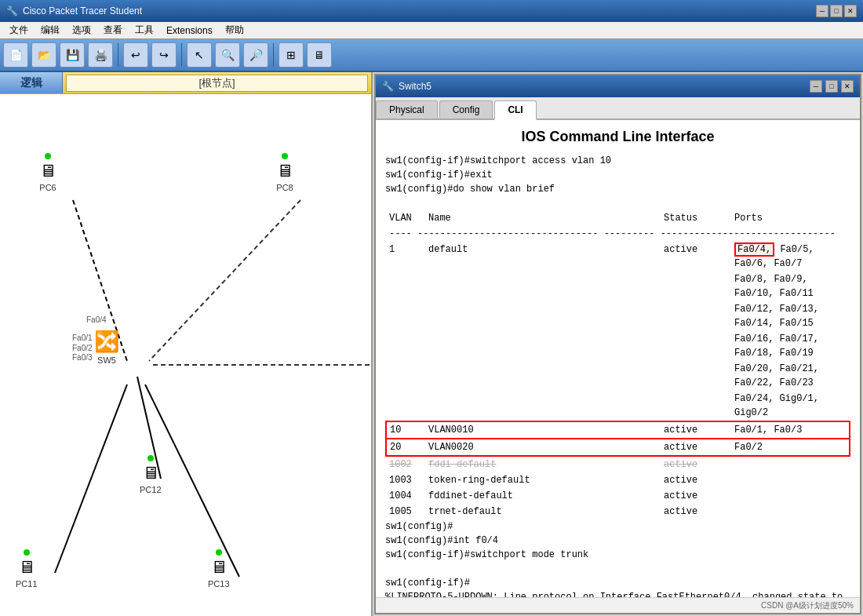  What do you see at coordinates (432, 31) in the screenshot?
I see `menu-bar: 文件 编辑 选项 查看 工具 Extensions 帮助` at bounding box center [432, 31].